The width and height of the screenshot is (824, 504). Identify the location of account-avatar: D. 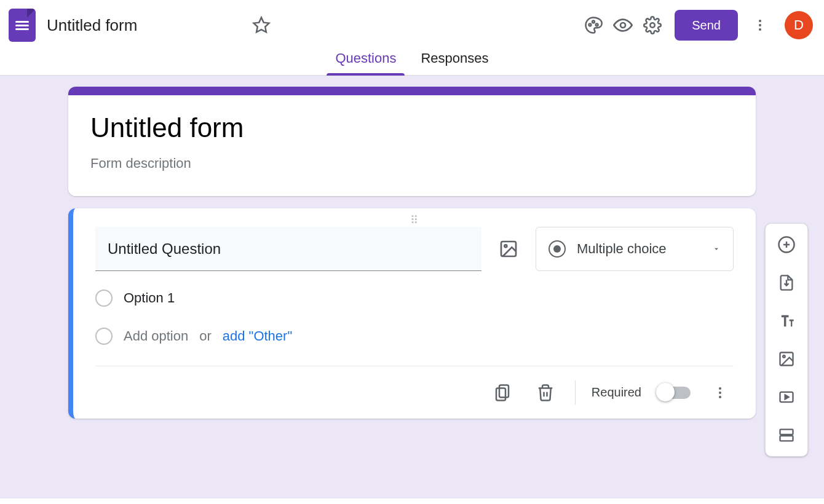
(799, 25).